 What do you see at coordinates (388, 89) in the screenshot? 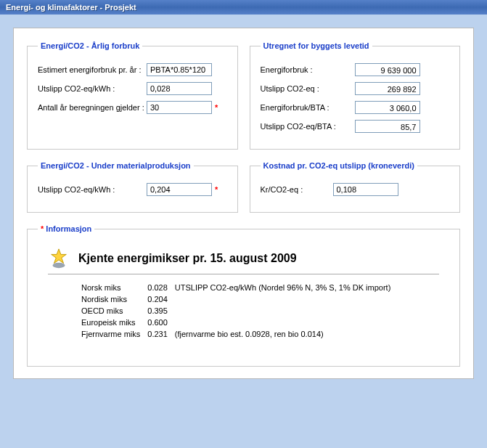
I see `value-utslipp-life: 269 892` at bounding box center [388, 89].